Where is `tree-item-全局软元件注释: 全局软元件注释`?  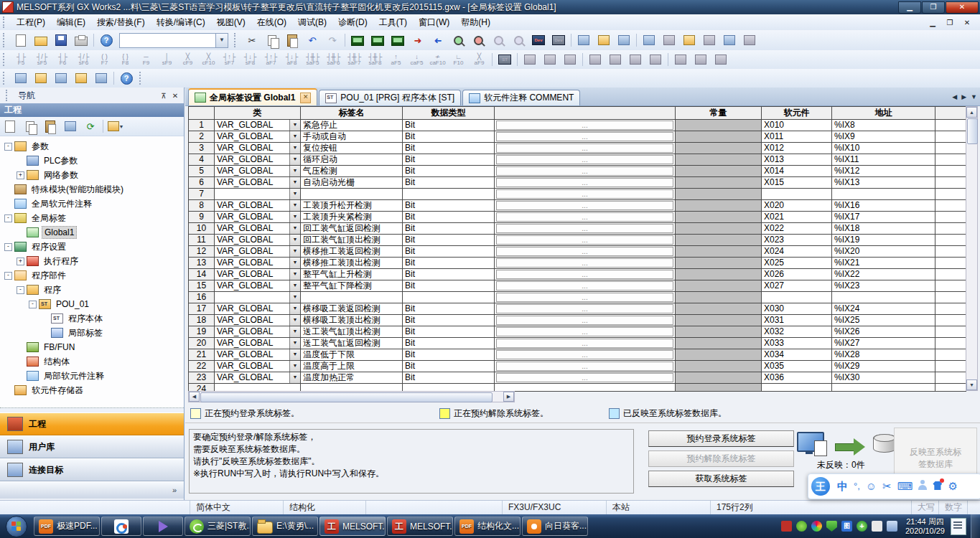
tree-item-全局软元件注释: 全局软元件注释 is located at coordinates (92, 204).